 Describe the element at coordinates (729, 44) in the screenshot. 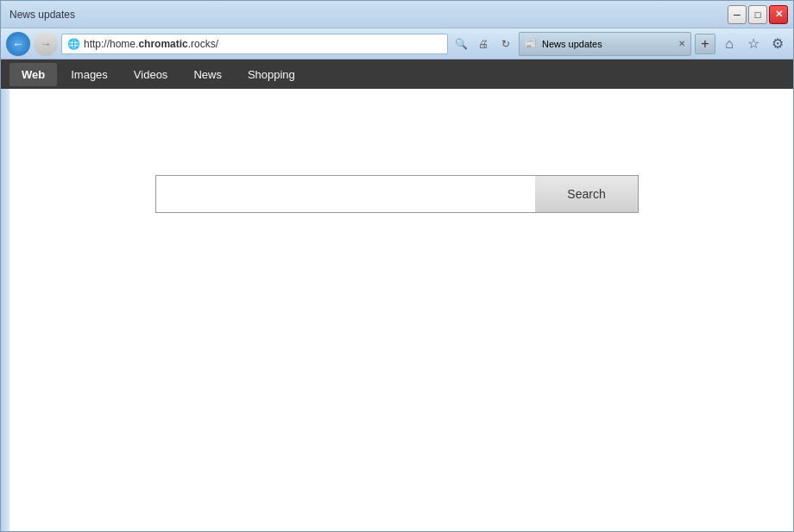

I see `home-button: ⌂` at that location.